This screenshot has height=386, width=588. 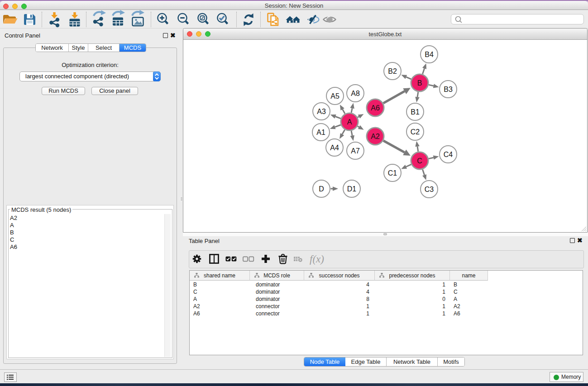 What do you see at coordinates (448, 155) in the screenshot?
I see `svg-text: C4` at bounding box center [448, 155].